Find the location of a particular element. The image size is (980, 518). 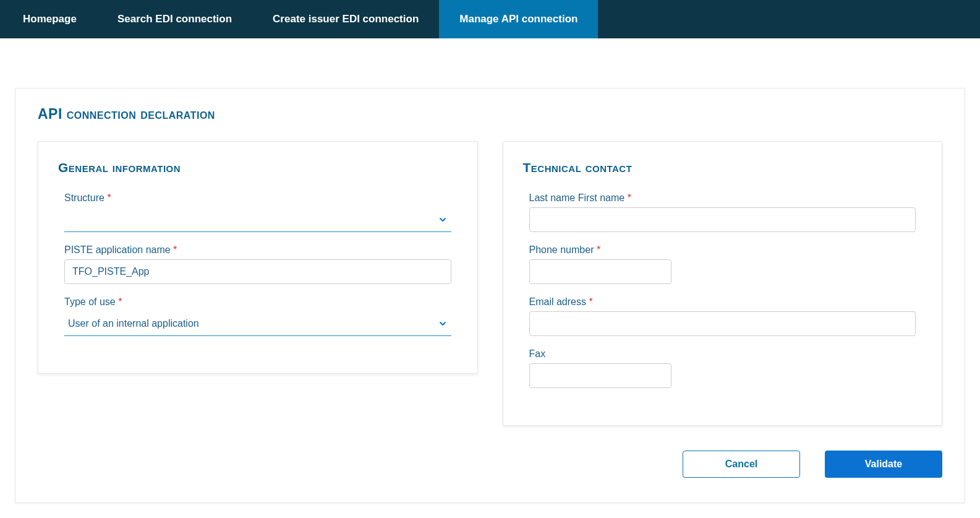

structure-select is located at coordinates (258, 220).